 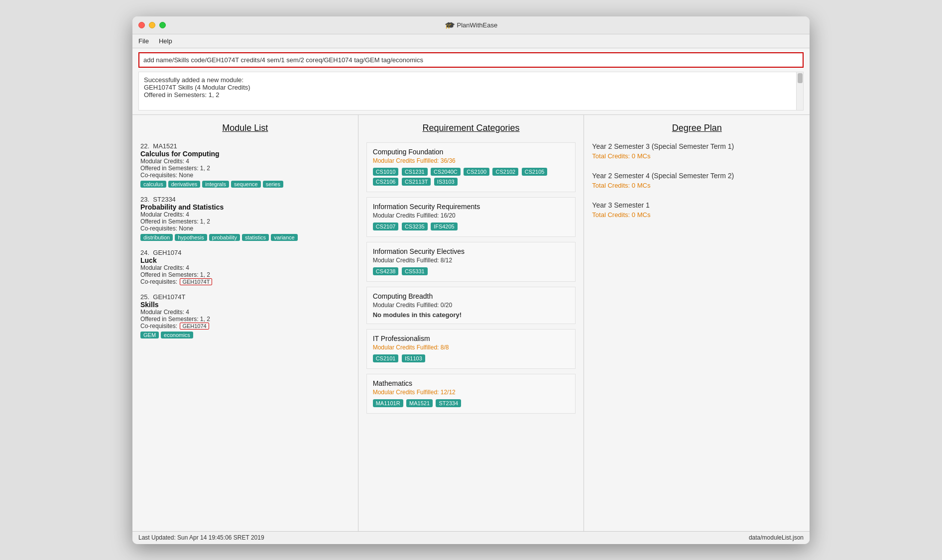 What do you see at coordinates (471, 392) in the screenshot?
I see `req-fulfilled-5: Modular Credits Fulfilled: 12/12` at bounding box center [471, 392].